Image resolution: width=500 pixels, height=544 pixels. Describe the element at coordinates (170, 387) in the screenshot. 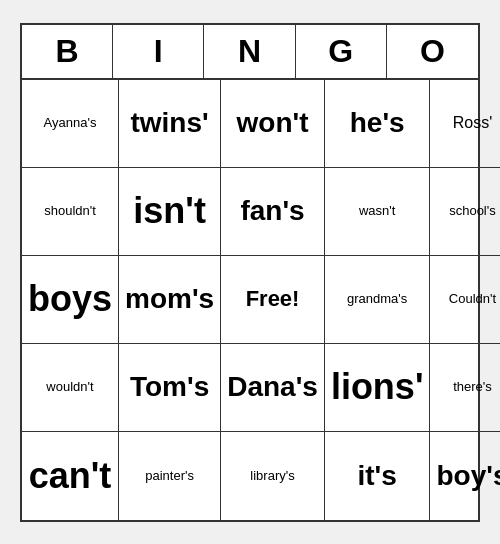

I see `cell-text: Tom's` at that location.